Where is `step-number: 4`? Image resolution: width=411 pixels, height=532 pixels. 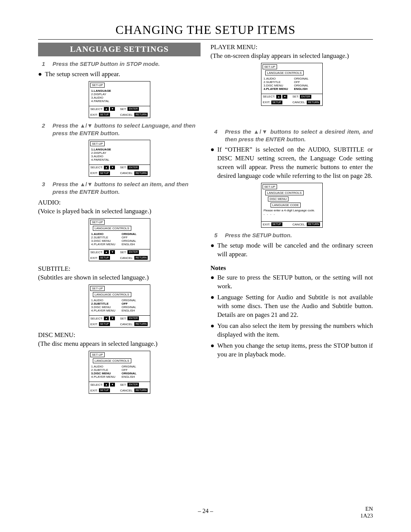
step-number: 4 is located at coordinates (217, 136).